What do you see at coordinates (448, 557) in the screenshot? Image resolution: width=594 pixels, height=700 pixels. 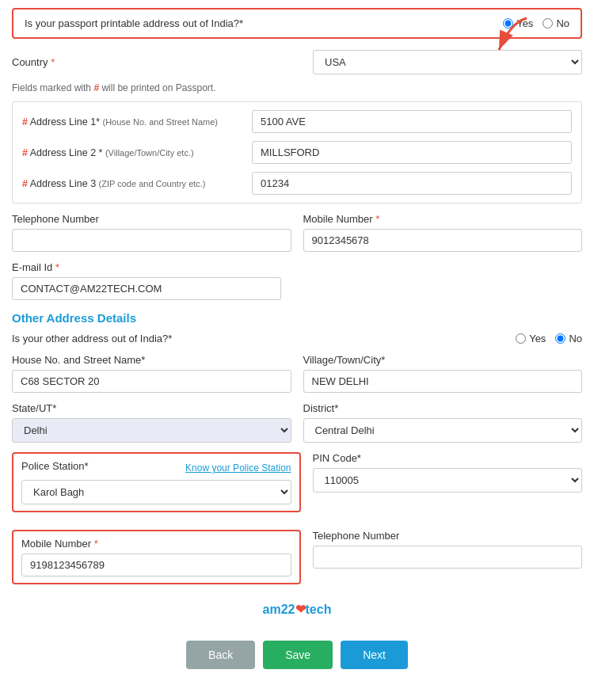 I see `other-telephone-input` at bounding box center [448, 557].